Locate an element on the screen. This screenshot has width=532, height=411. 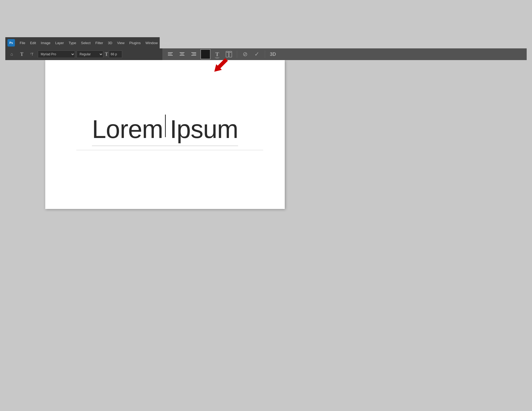
confirm-text-button: ✓ is located at coordinates (257, 54).